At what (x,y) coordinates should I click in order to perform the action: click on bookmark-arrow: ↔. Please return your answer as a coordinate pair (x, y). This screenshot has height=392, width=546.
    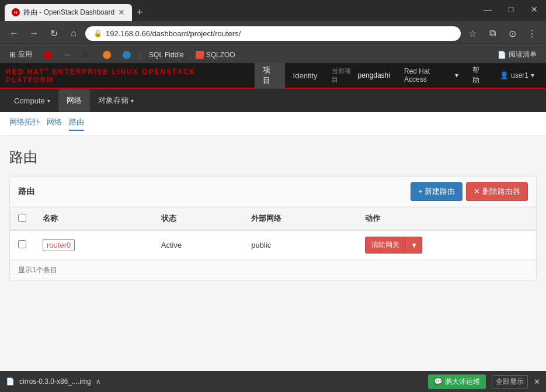
    Looking at the image, I should click on (68, 55).